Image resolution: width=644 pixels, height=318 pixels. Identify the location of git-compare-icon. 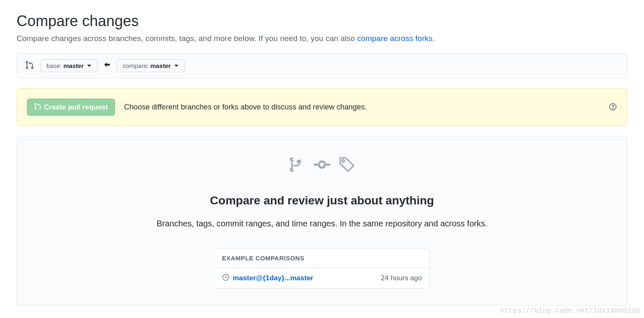
(30, 66).